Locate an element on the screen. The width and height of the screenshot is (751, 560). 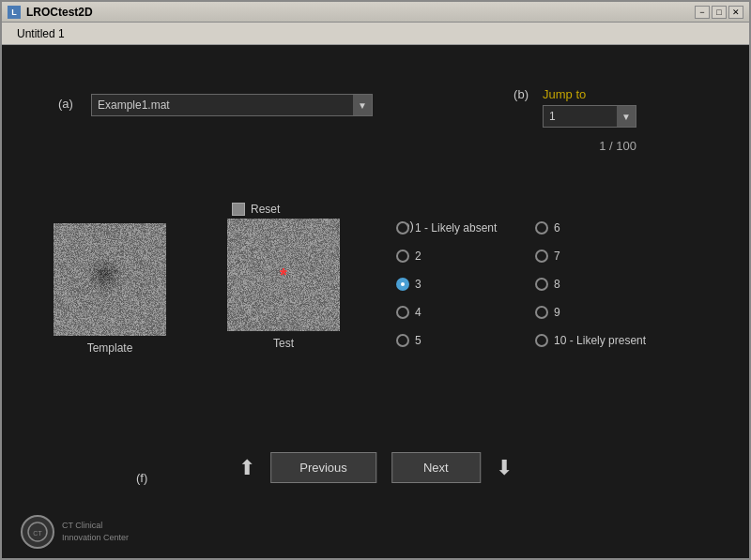
test-label: Test is located at coordinates (284, 343).